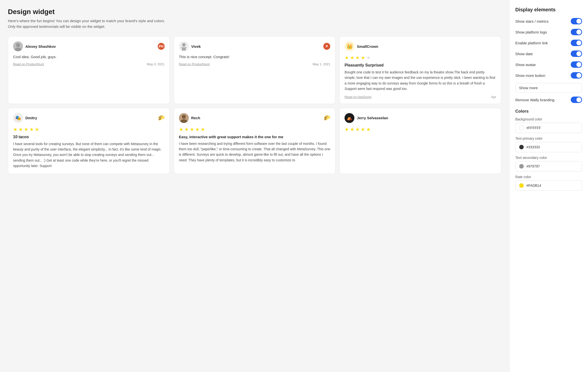 Image resolution: width=588 pixels, height=372 pixels. What do you see at coordinates (535, 100) in the screenshot?
I see `toggle-label-branding: Remove Wally branding` at bounding box center [535, 100].